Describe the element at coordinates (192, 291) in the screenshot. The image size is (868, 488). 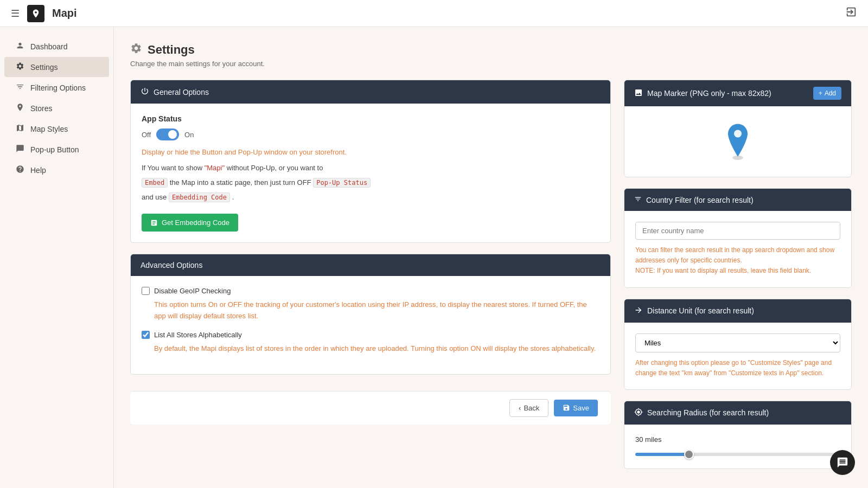
I see `geoip-label: Disable GeoIP Checking` at that location.